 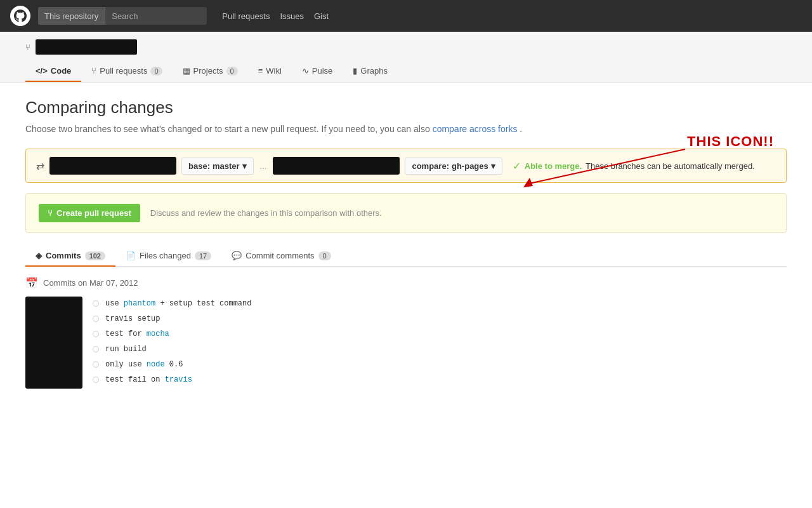 I want to click on comments-tab-icon: 💬, so click(x=237, y=255).